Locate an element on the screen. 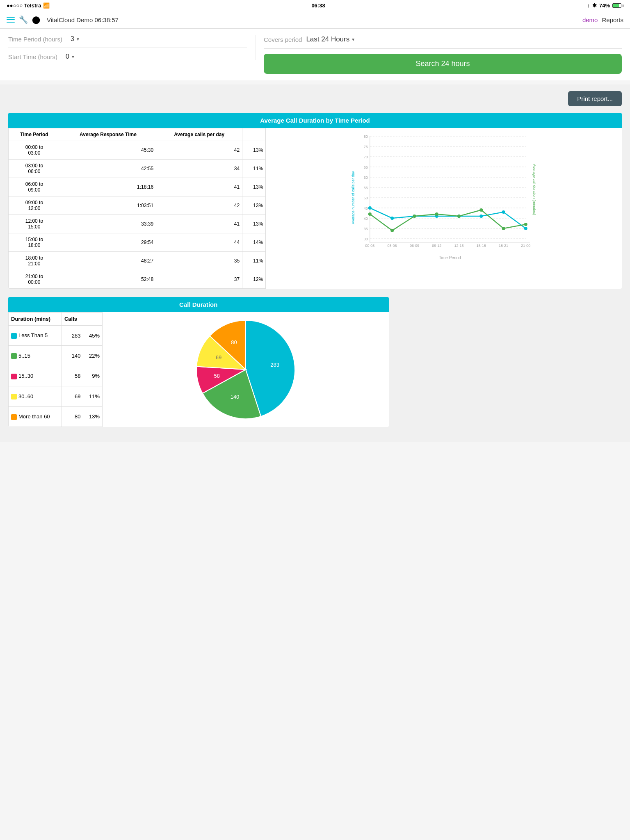 Image resolution: width=630 pixels, height=840 pixels. dur-label: 15..30 is located at coordinates (35, 376).